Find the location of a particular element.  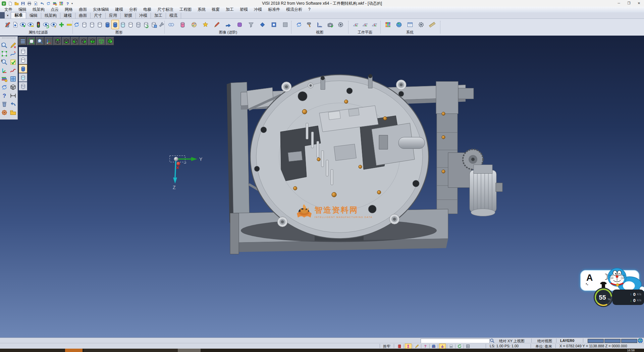

cylinder-cyan-icon is located at coordinates (123, 25).